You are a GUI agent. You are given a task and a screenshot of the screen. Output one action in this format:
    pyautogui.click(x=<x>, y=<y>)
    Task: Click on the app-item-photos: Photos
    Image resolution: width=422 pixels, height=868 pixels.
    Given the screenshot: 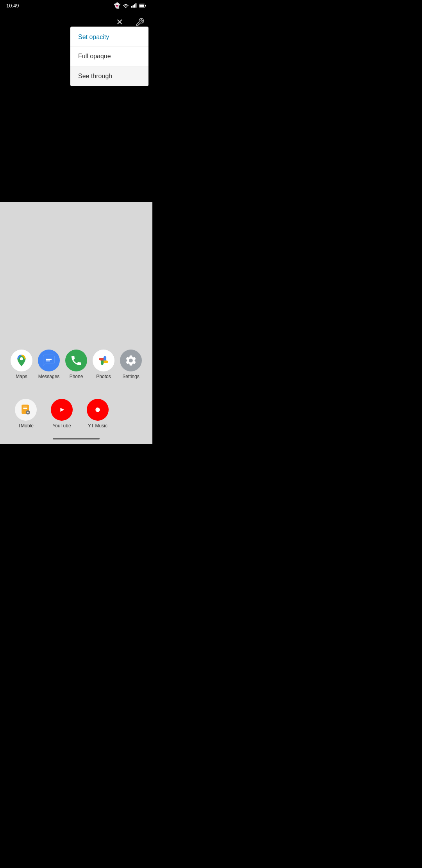 What is the action you would take?
    pyautogui.click(x=104, y=364)
    